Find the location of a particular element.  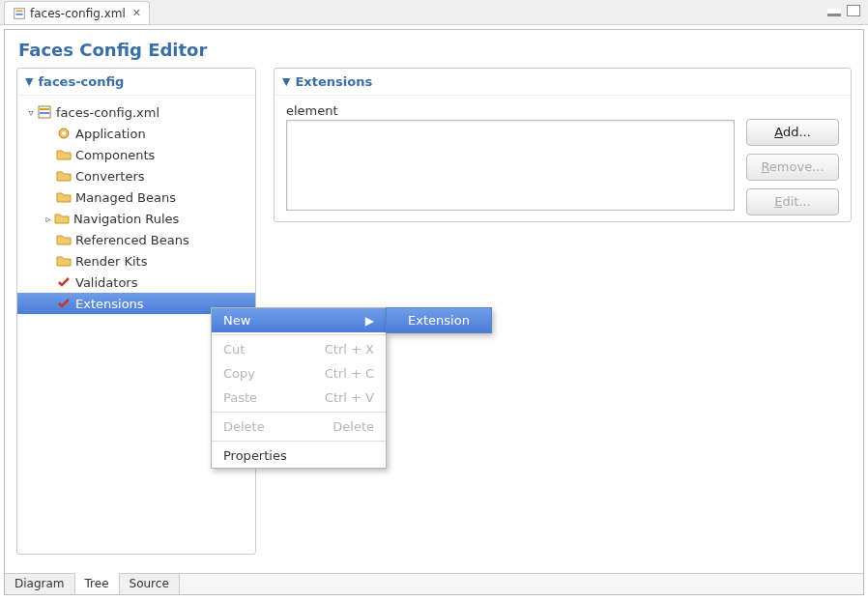

edit-button: Edit... is located at coordinates (793, 202).